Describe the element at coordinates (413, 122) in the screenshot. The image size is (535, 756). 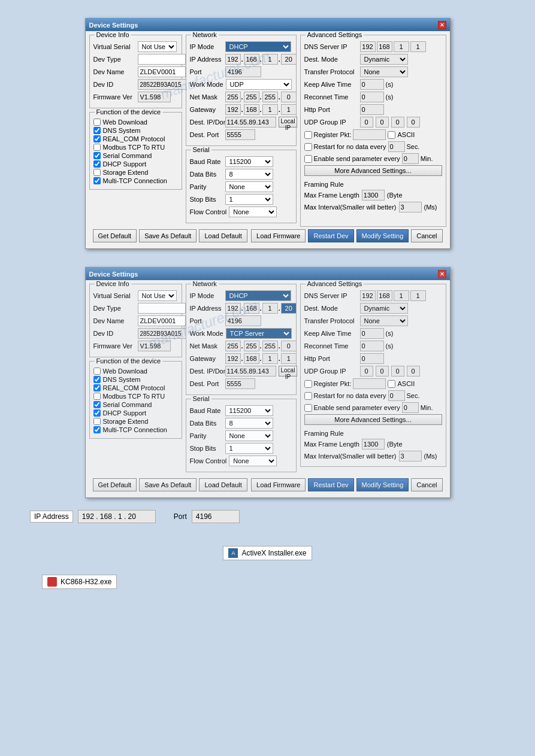
I see `udp-part4` at that location.